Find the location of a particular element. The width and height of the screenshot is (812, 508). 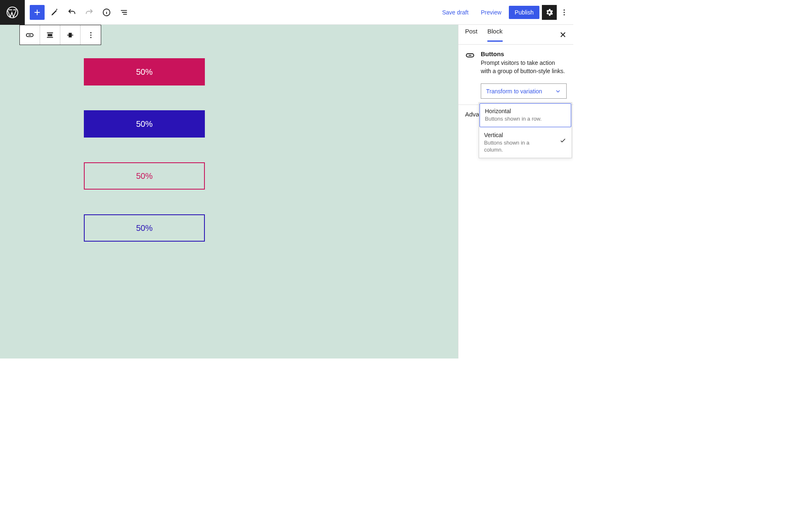

sidebar-tabs: Post Block is located at coordinates (516, 35).